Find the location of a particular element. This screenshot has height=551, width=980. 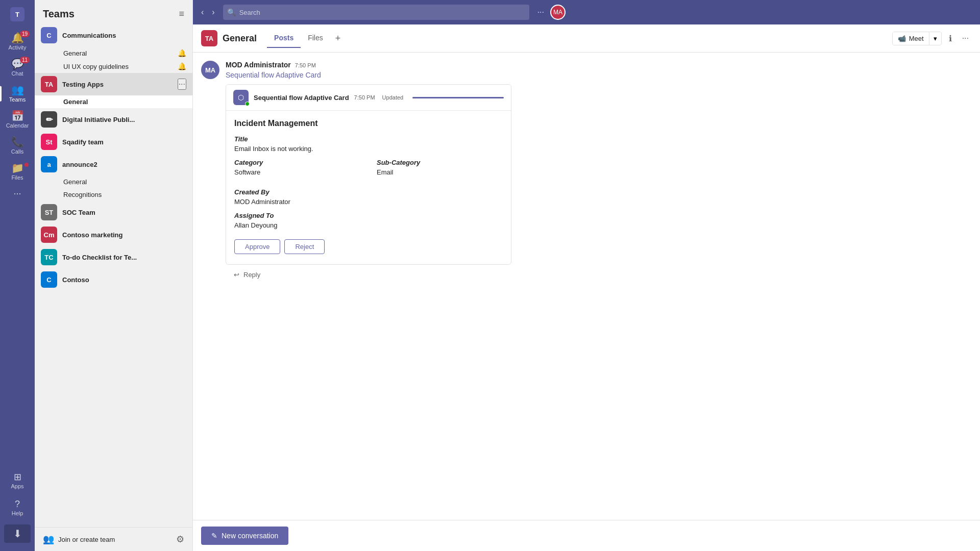

meet-button: 📹 Meet is located at coordinates (911, 39).